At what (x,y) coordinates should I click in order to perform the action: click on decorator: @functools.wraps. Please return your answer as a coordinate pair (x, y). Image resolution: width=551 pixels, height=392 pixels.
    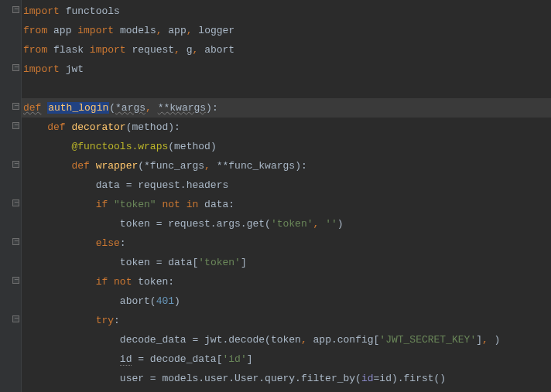
    Looking at the image, I should click on (119, 147).